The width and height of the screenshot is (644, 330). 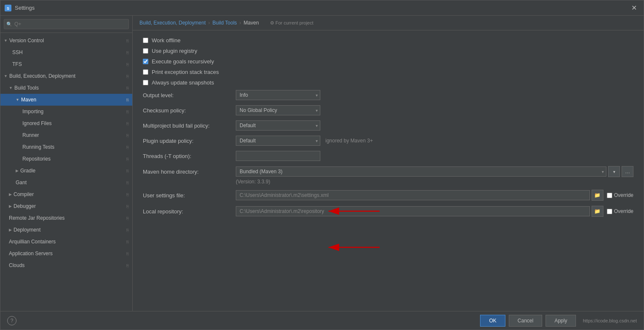 I want to click on local-repo-override-checkbox, so click(x=609, y=211).